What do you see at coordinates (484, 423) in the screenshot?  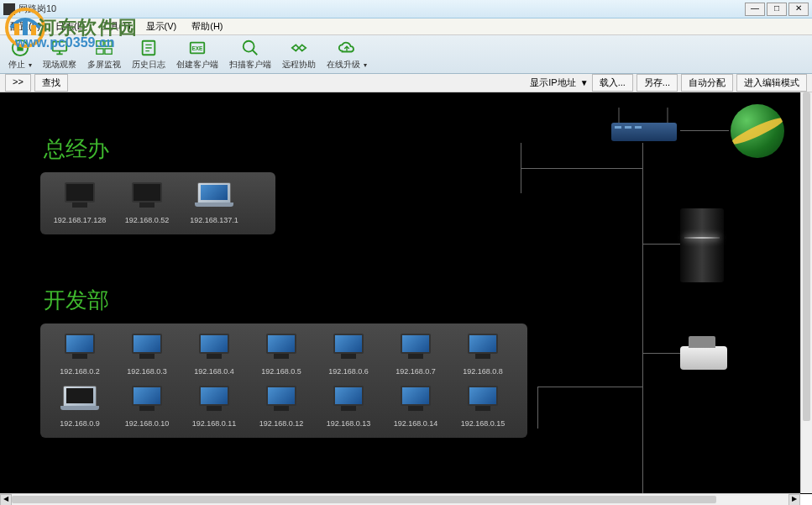 I see `computer-ip-label: 192.168.0.15` at bounding box center [484, 423].